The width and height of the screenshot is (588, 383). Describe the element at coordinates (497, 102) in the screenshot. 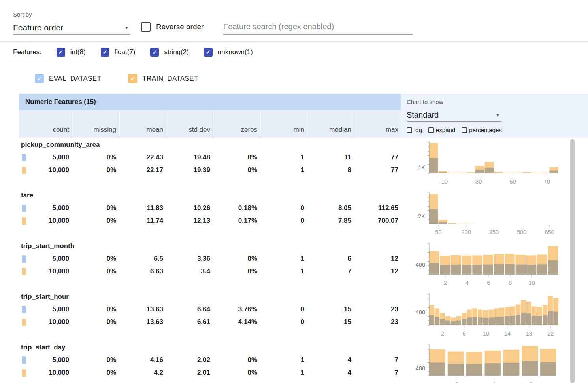

I see `chart-to-show-label: Chart to show` at that location.